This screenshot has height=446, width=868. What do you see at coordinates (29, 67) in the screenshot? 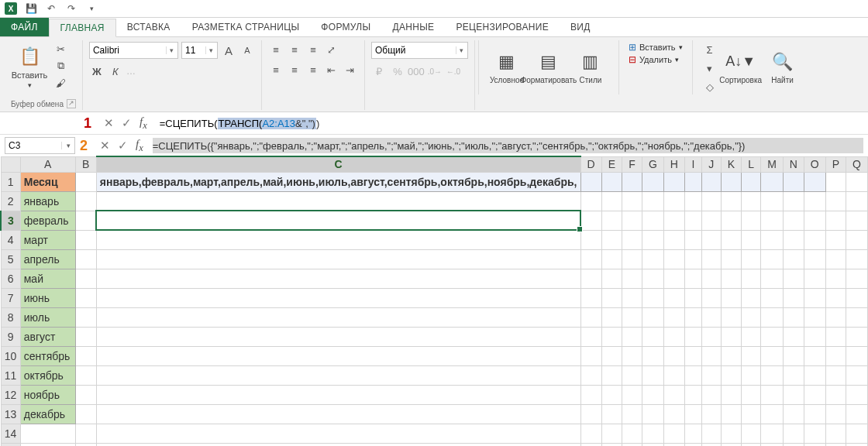
I see `paste-button: 📋 Вставить ▾` at bounding box center [29, 67].